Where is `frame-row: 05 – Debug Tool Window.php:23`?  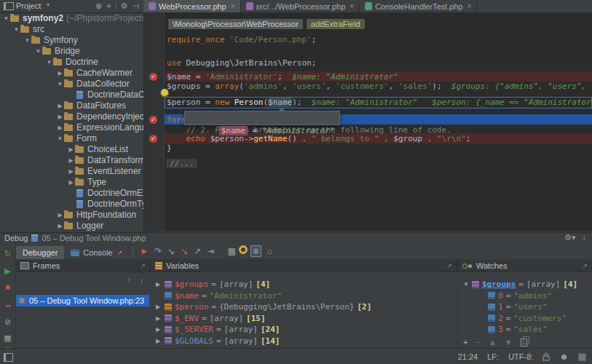
frame-row: 05 – Debug Tool Window.php:23 is located at coordinates (83, 301).